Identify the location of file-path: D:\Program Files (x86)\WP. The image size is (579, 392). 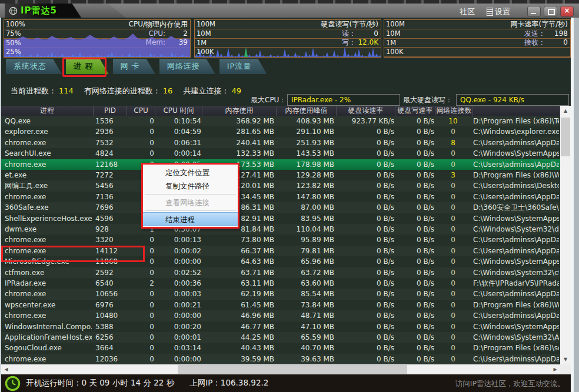
(516, 305).